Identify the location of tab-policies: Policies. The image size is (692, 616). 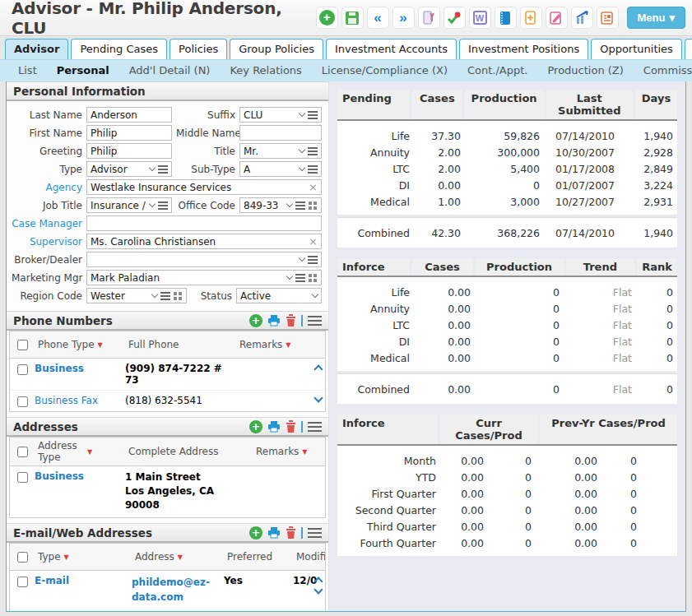
(198, 49).